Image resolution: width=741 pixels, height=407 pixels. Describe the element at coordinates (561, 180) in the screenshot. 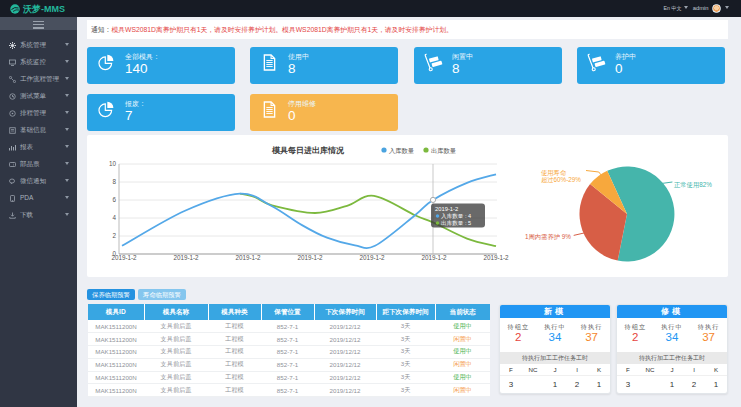

I see `svg-text: 超过60%-29%` at that location.